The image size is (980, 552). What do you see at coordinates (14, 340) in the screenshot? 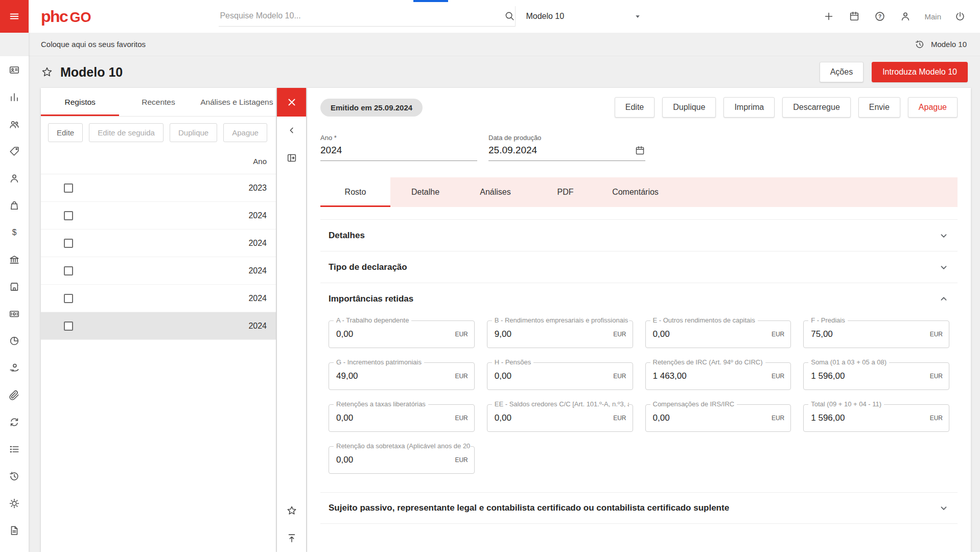
I see `sidebar-item-reports` at bounding box center [14, 340].